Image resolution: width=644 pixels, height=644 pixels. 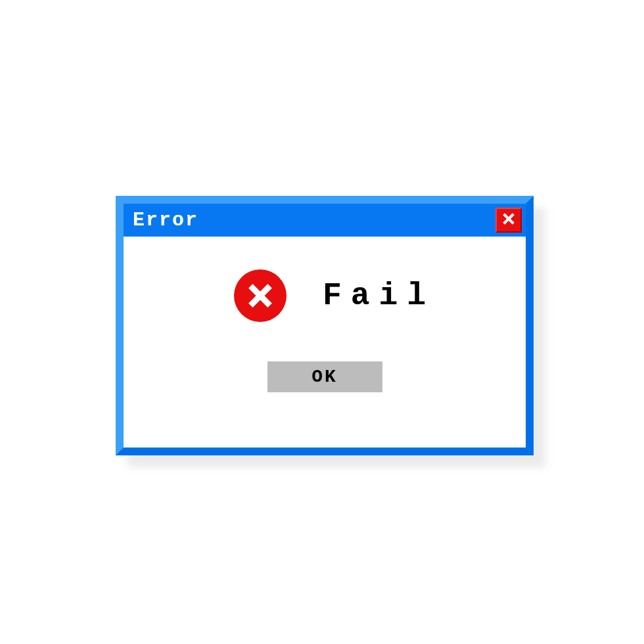 What do you see at coordinates (325, 296) in the screenshot?
I see `message-row: Fail` at bounding box center [325, 296].